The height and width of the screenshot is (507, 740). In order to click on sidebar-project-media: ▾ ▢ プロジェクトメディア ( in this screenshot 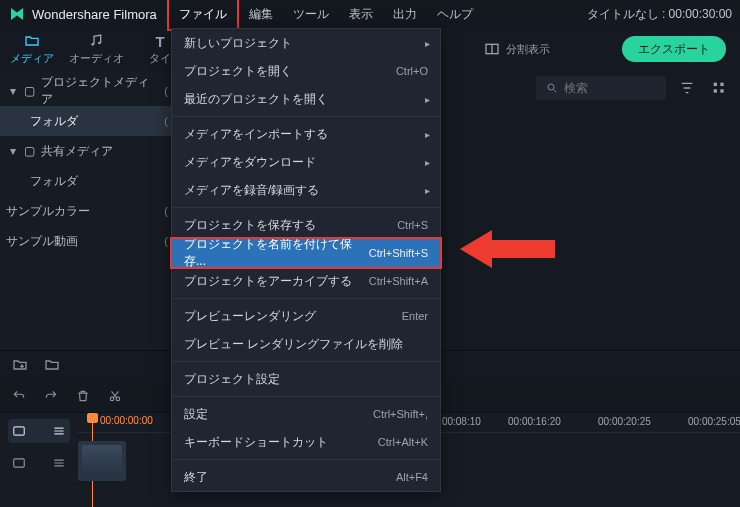, I will do `click(87, 91)`.